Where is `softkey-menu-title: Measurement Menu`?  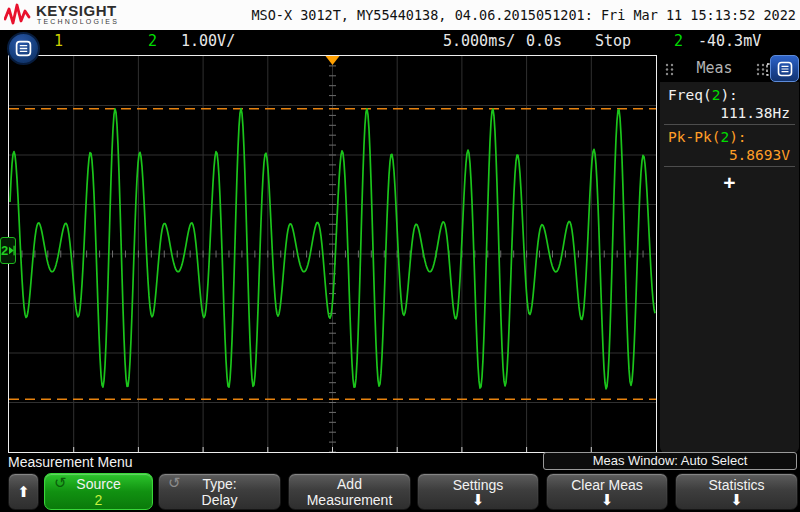 softkey-menu-title: Measurement Menu is located at coordinates (70, 462).